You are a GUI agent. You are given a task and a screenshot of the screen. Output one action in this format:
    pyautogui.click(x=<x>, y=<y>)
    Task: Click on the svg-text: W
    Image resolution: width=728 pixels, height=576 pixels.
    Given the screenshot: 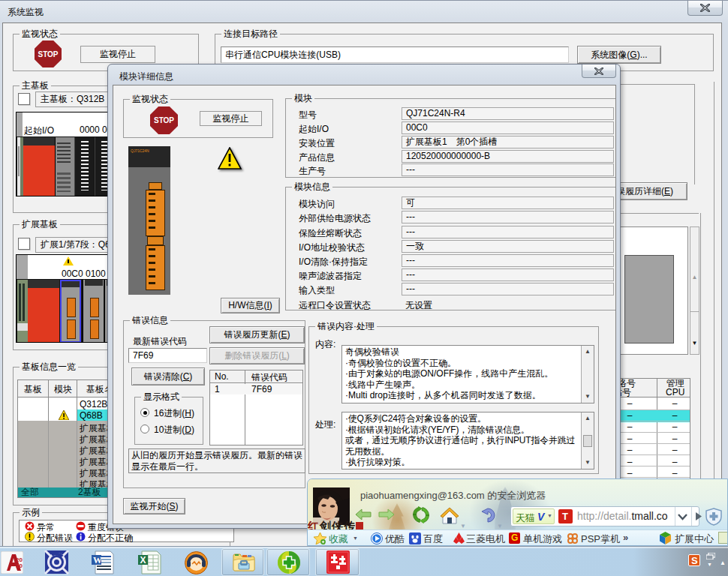 What is the action you would take?
    pyautogui.click(x=98, y=560)
    